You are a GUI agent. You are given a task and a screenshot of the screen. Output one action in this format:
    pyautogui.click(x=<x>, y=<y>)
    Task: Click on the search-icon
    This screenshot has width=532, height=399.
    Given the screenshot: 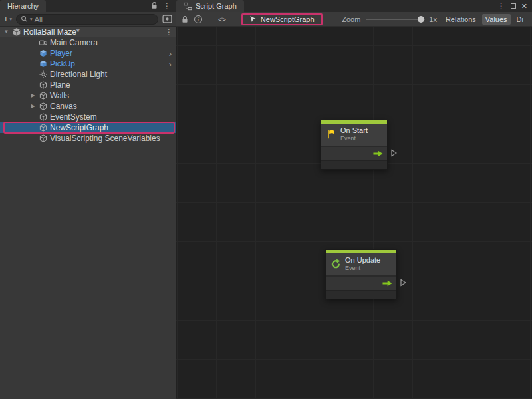 What is the action you would take?
    pyautogui.click(x=24, y=19)
    